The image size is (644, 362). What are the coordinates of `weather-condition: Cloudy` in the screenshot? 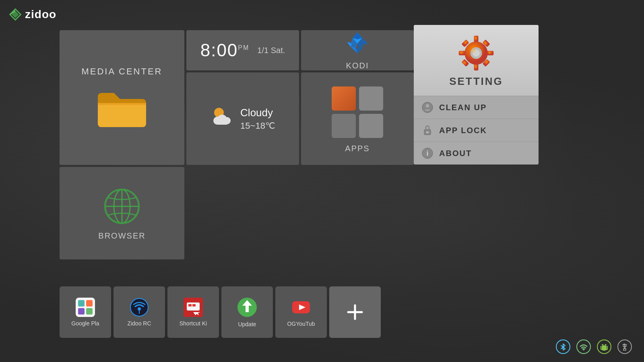 It's located at (258, 113).